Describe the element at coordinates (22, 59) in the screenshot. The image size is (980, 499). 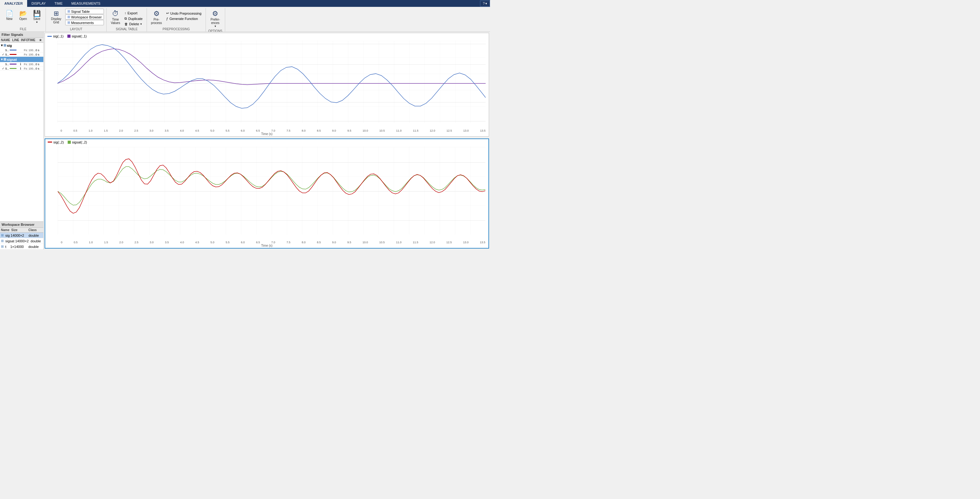
I see `sigsat-group-row: ▾ ⊞ sigsat` at that location.